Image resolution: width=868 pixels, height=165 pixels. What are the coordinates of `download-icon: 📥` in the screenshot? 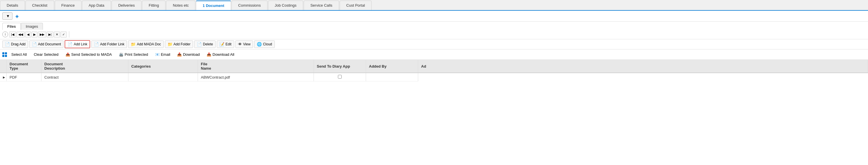 It's located at (179, 54).